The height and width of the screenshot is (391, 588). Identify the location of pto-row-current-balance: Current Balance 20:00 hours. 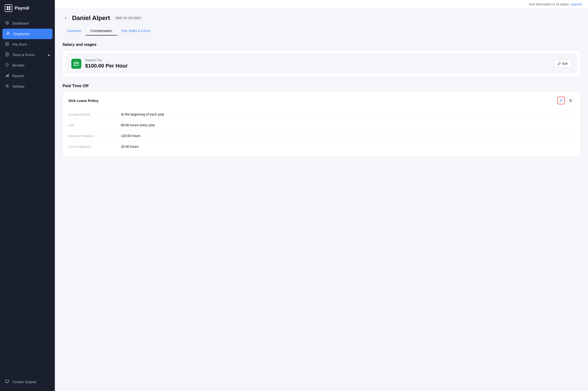
(321, 147).